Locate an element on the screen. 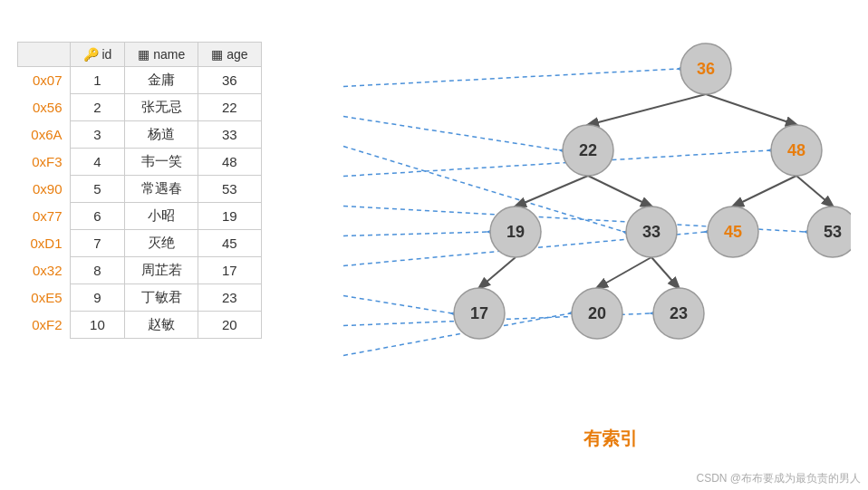 Image resolution: width=868 pixels, height=490 pixels. table-row: 0x07 1 金庸 36 is located at coordinates (140, 80).